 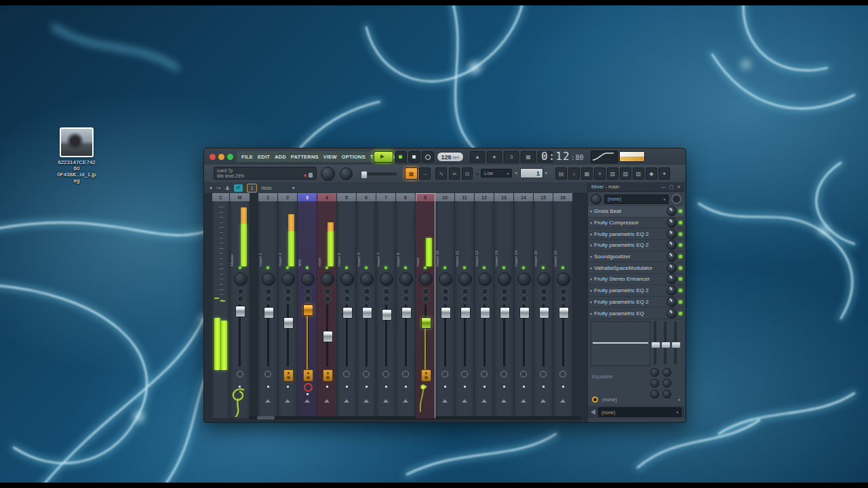 What do you see at coordinates (629, 268) in the screenshot?
I see `plugin-name: ValhallaSpaceModulator` at bounding box center [629, 268].